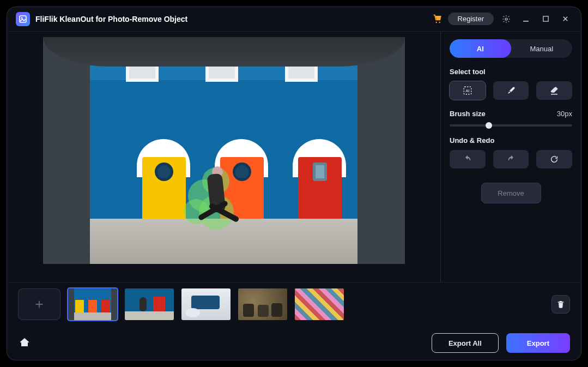 The height and width of the screenshot is (367, 588). What do you see at coordinates (554, 91) in the screenshot?
I see `eraser-icon` at bounding box center [554, 91].